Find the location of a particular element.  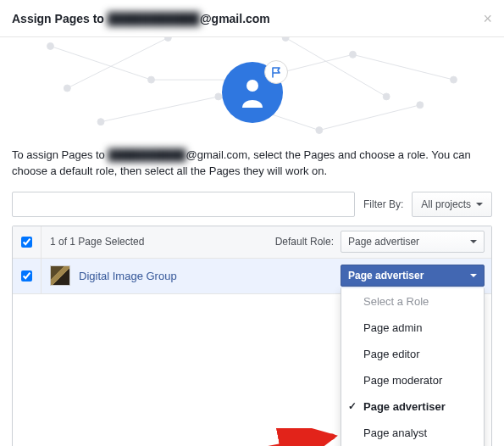

modal-title: Assign Pages to ███████████@gmail.com is located at coordinates (141, 19).